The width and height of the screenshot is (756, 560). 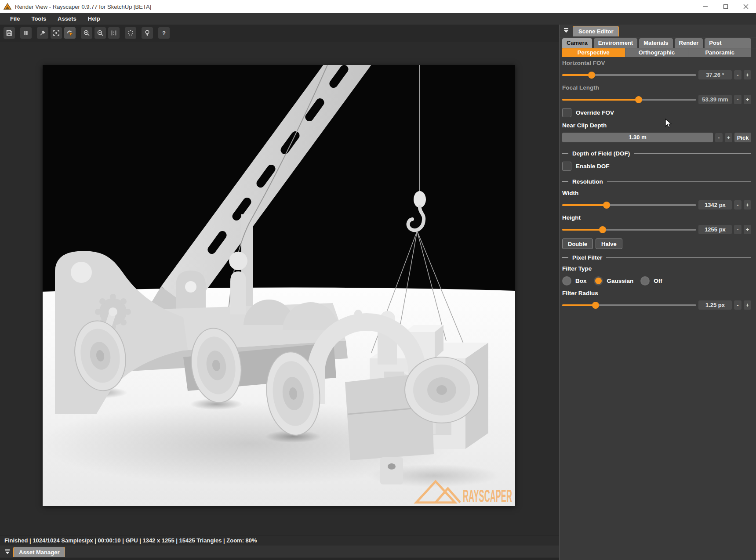 I want to click on lightbulb-icon, so click(x=147, y=33).